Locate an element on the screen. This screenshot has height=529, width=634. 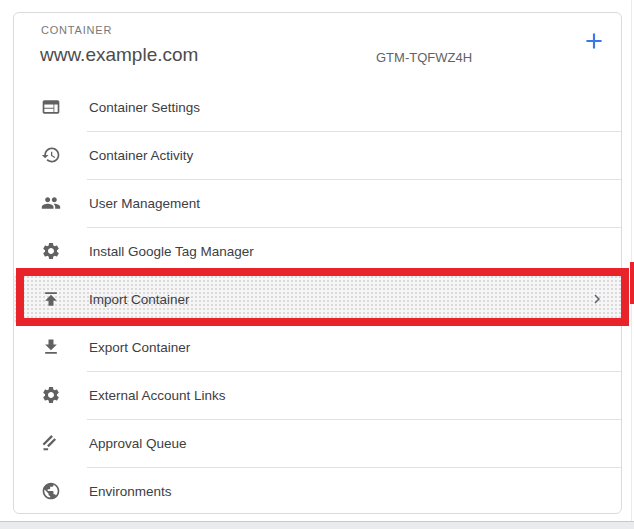
menu-item-label: External Account Links is located at coordinates (158, 396).